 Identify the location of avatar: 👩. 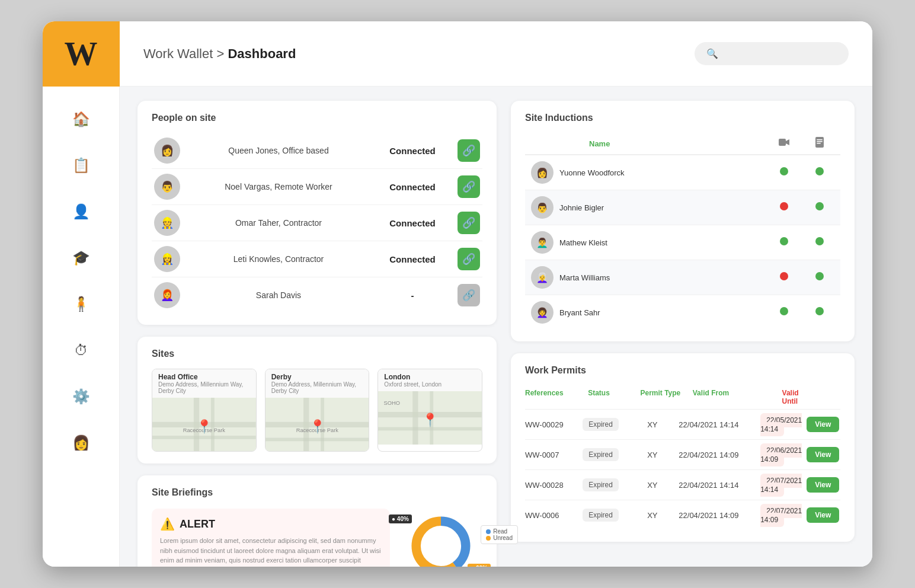
(167, 151).